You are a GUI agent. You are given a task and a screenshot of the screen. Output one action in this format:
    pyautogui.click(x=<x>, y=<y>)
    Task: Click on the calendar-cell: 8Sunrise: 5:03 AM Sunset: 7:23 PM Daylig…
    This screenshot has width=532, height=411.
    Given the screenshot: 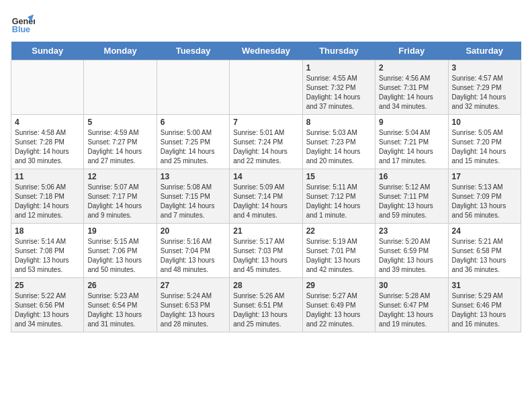 What is the action you would take?
    pyautogui.click(x=339, y=142)
    